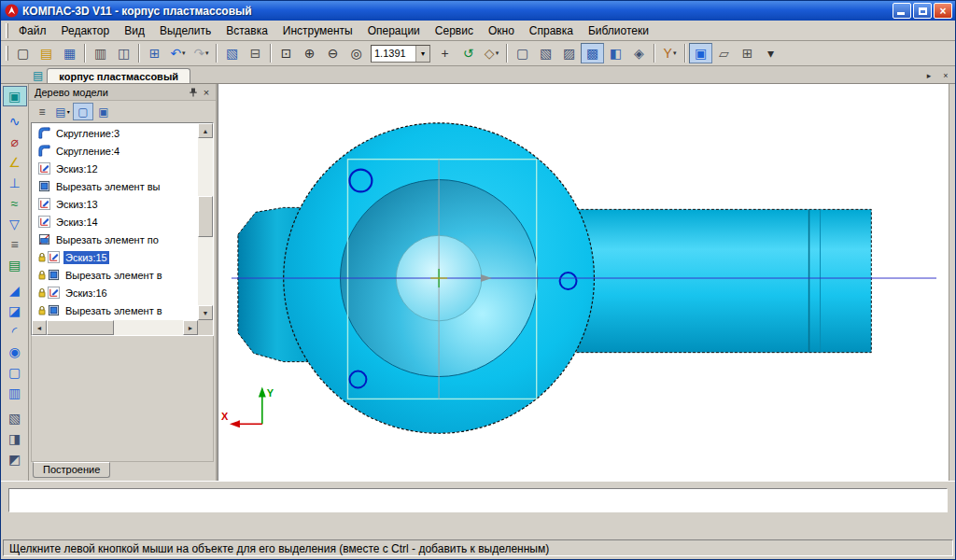  Describe the element at coordinates (444, 53) in the screenshot. I see `pan-button: +` at that location.